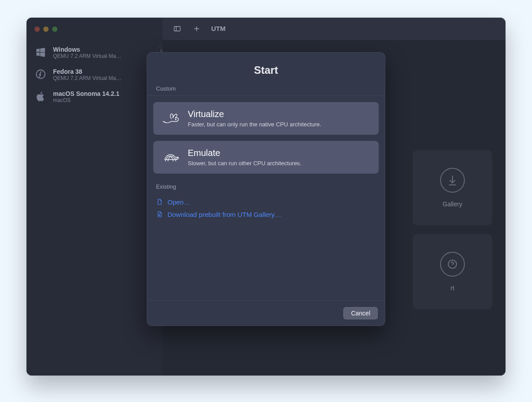 This screenshot has width=532, height=402. What do you see at coordinates (55, 29) in the screenshot?
I see `maximize-window-button` at bounding box center [55, 29].